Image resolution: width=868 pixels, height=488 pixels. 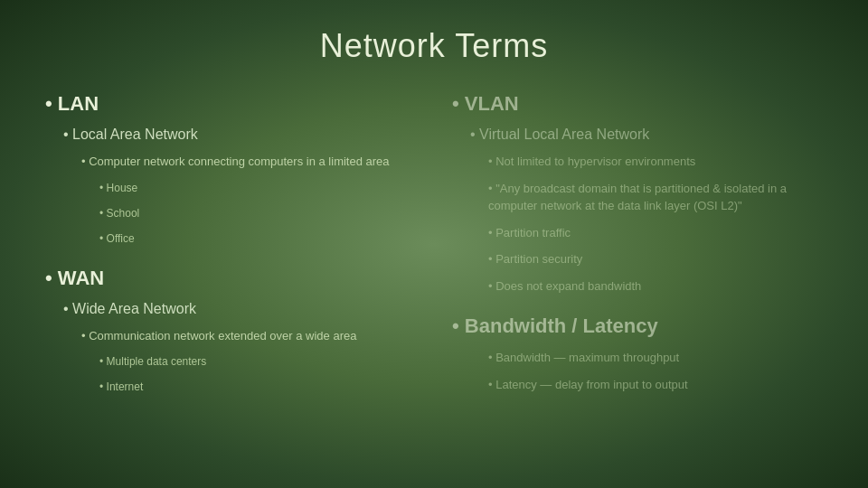 What do you see at coordinates (231, 278) in the screenshot?
I see `wan-heading: WAN` at bounding box center [231, 278].